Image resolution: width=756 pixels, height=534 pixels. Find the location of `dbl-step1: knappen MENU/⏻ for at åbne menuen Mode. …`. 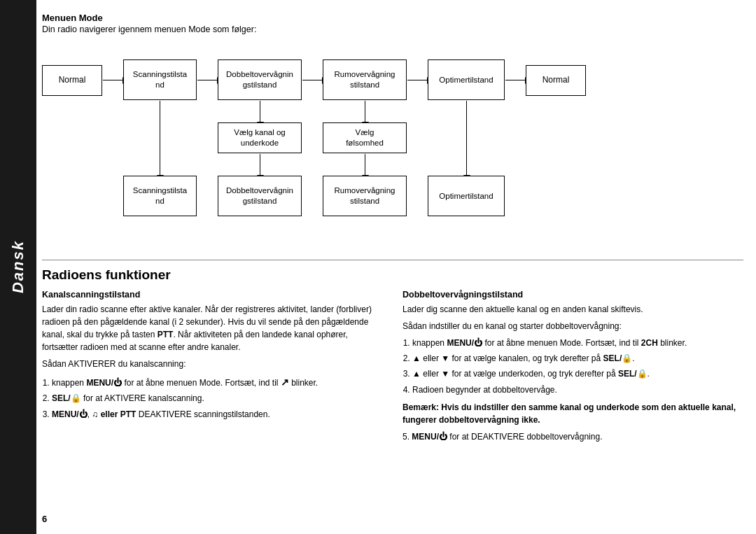

dbl-step1: knappen MENU/⏻ for at åbne menuen Mode. … is located at coordinates (578, 343).